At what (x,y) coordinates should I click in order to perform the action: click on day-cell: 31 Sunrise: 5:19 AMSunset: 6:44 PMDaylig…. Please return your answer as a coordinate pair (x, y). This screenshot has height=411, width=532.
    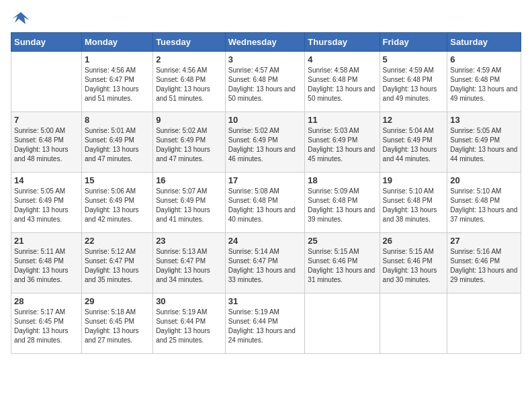
    Looking at the image, I should click on (265, 324).